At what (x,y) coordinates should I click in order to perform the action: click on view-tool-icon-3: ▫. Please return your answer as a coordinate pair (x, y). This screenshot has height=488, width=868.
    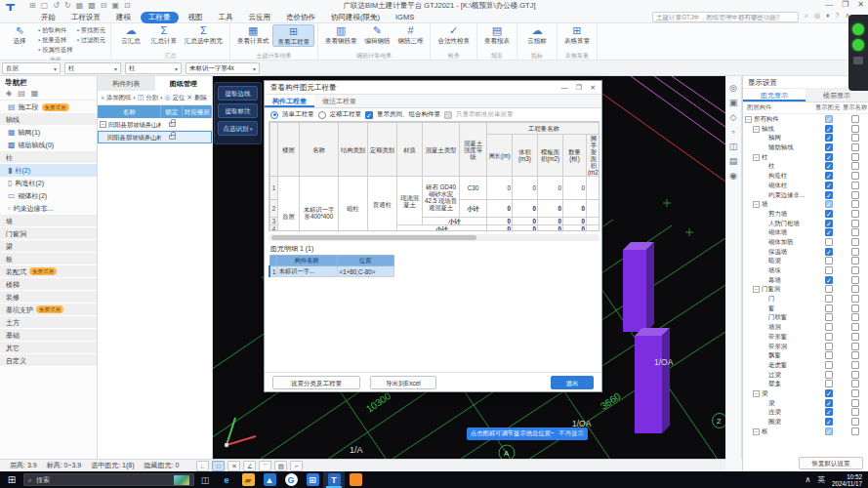
    Looking at the image, I should click on (734, 133).